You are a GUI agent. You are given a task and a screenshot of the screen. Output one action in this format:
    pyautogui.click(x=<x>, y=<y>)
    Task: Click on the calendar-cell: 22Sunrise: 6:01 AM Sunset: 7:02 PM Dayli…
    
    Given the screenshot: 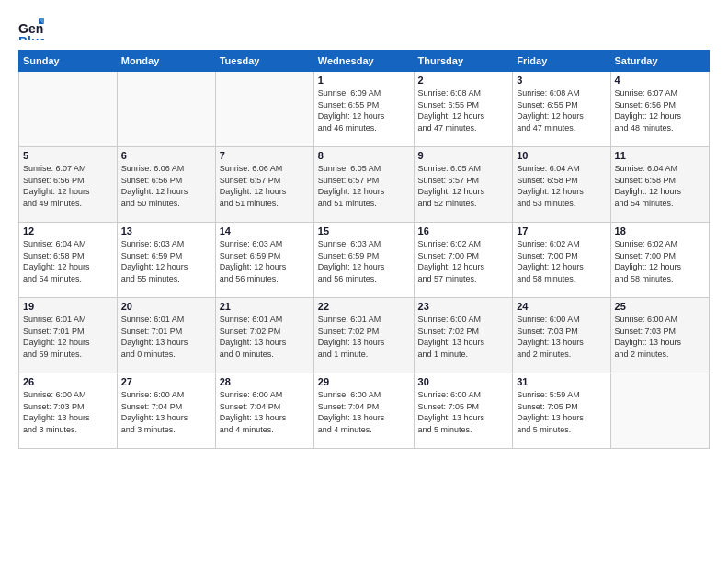 What is the action you would take?
    pyautogui.click(x=364, y=336)
    